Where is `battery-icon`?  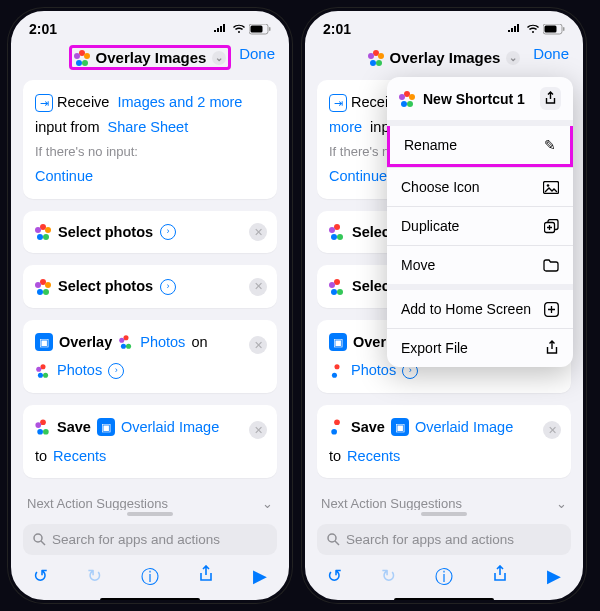
battery-icon is located at coordinates (260, 30).